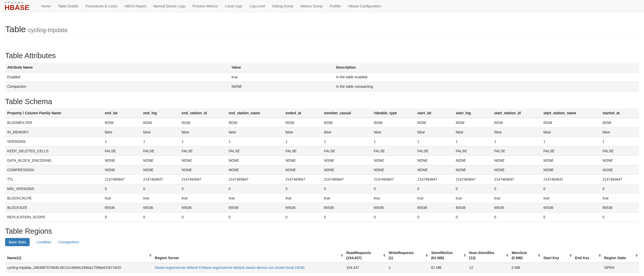  What do you see at coordinates (303, 113) in the screenshot?
I see `schema-family-header-ended-at: ended_at` at bounding box center [303, 113].